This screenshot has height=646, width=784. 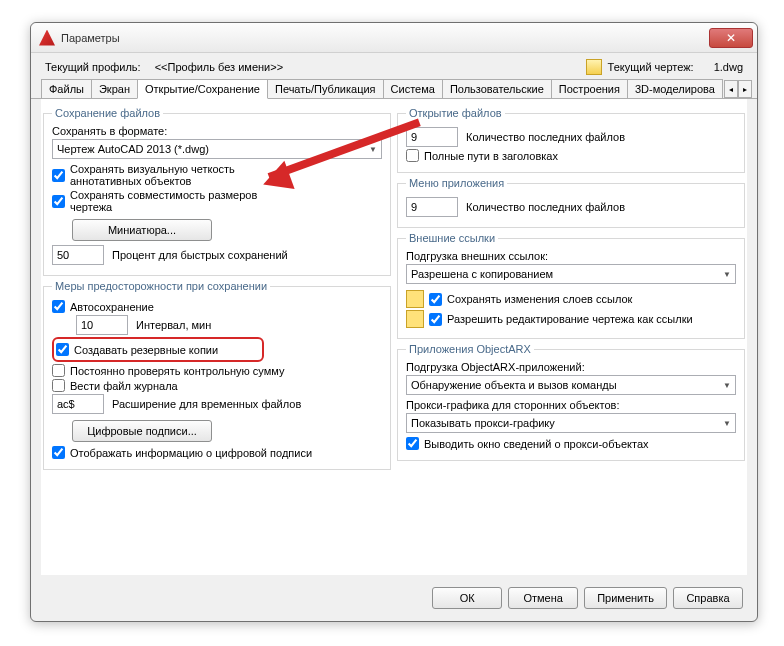 I want to click on open-recent-input, so click(x=432, y=137).